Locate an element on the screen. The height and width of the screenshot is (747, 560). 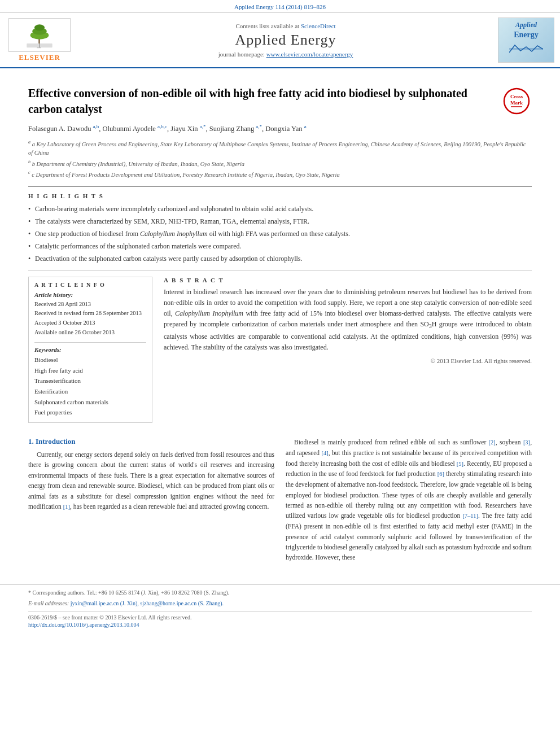
accepted-date: Accepted 3 October 2013 is located at coordinates (90, 323).